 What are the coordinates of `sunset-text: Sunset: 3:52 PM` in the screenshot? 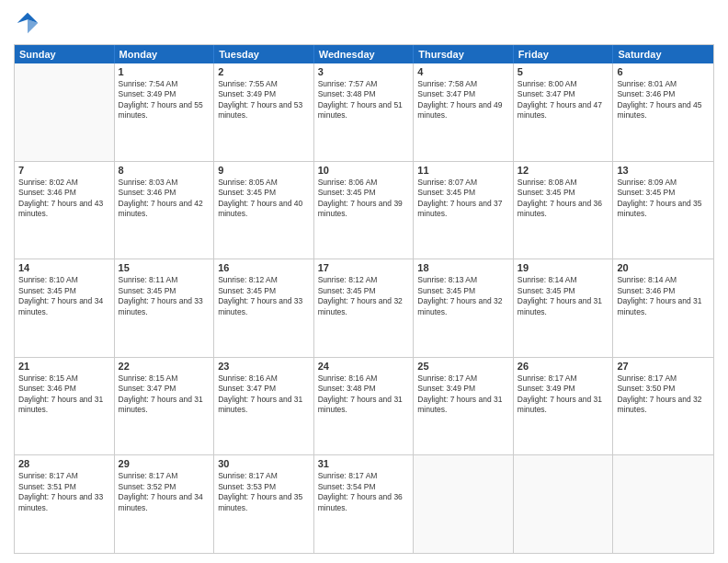 It's located at (165, 488).